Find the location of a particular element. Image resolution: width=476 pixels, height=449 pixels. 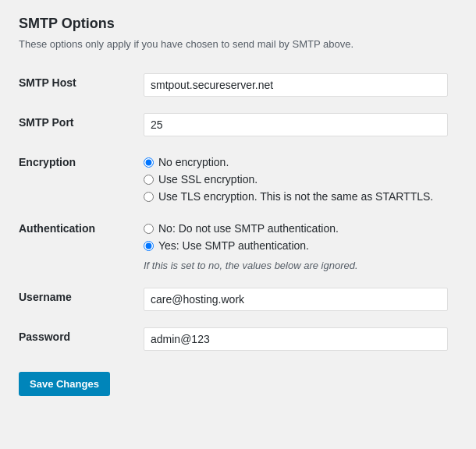

password-label: Password is located at coordinates (81, 340).